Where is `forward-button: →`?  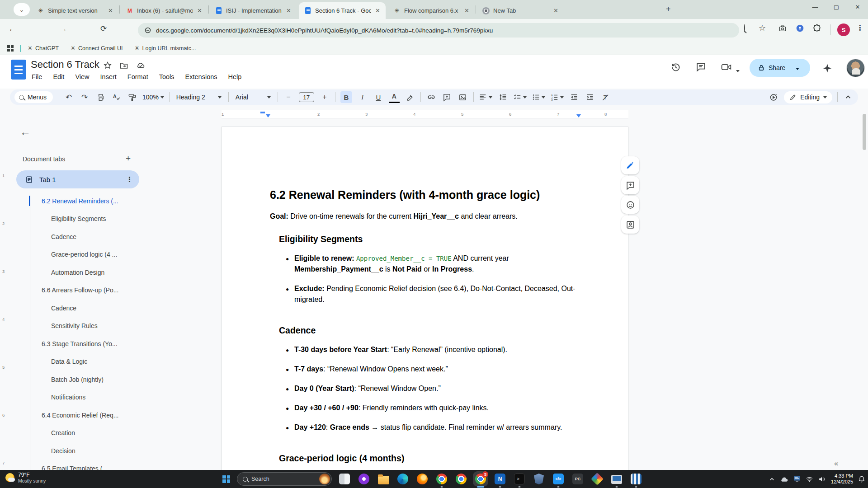
forward-button: → is located at coordinates (63, 29).